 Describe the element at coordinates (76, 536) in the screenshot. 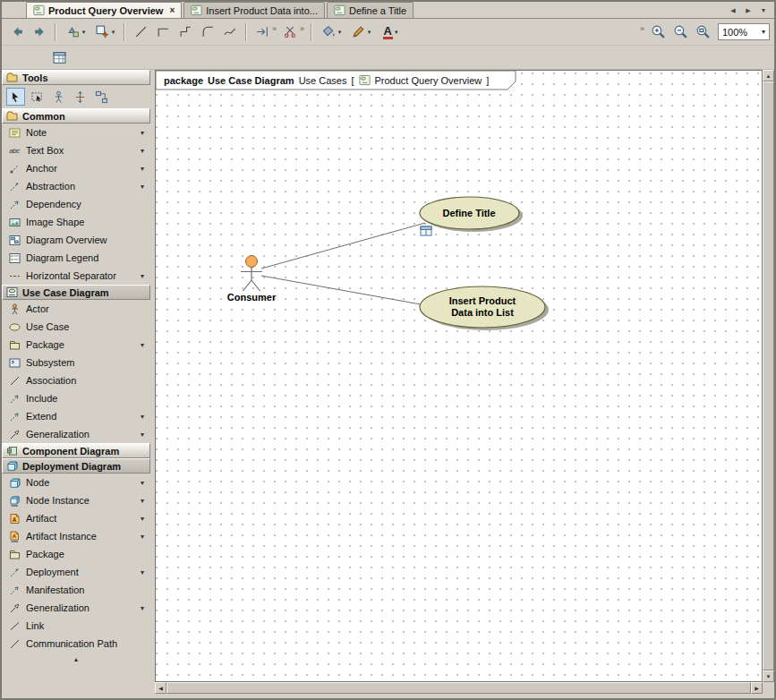

I see `palette-item-artifact-instance: A Artifact Instance ▾` at that location.